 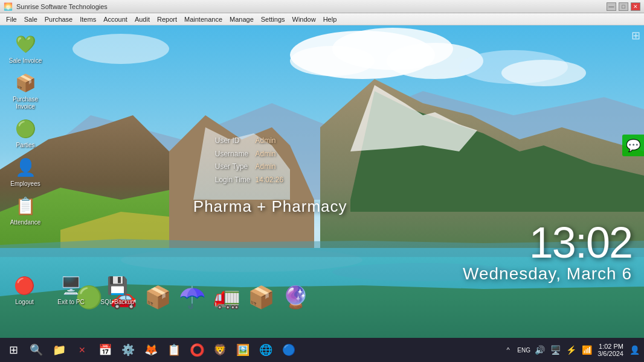 I want to click on parties-icon: 🟢, so click(x=25, y=129).